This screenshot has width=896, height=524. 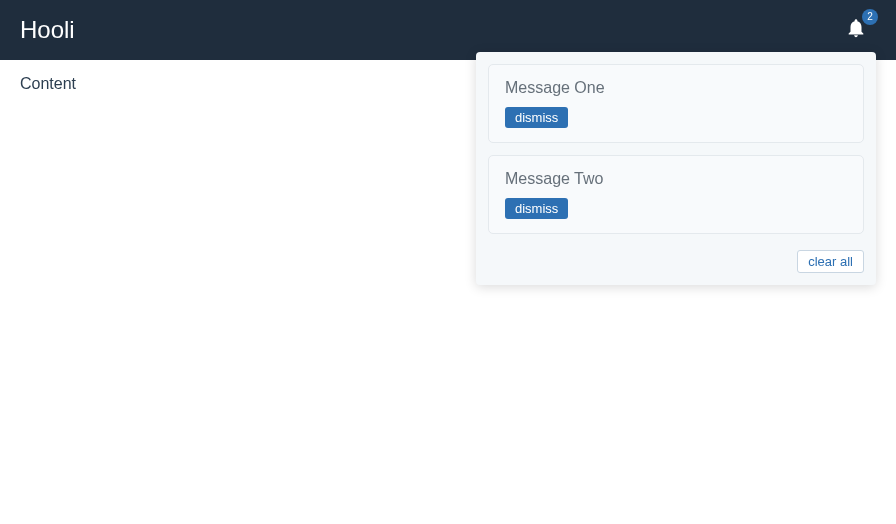 I want to click on notifications-button: 2, so click(x=856, y=30).